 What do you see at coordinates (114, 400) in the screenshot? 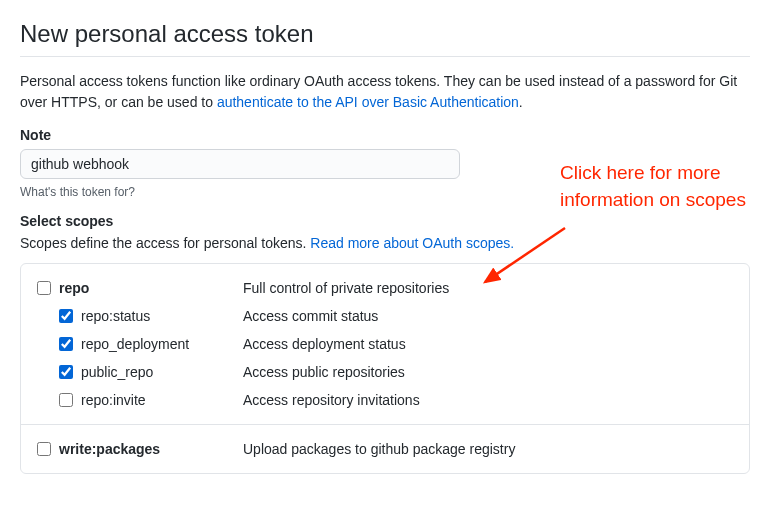
I see `scope-name-repo-invite: repo:invite` at bounding box center [114, 400].